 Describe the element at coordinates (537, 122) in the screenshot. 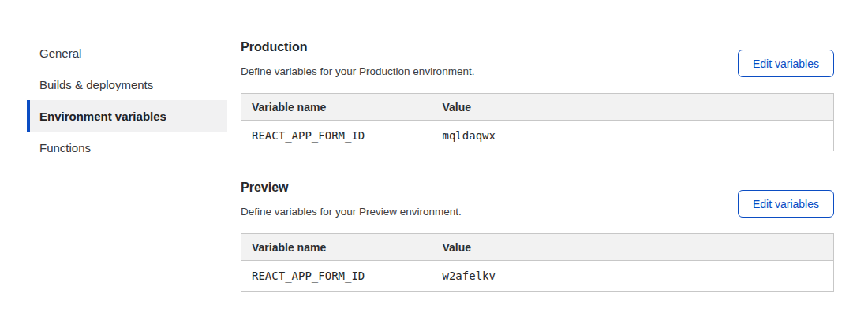

I see `production-variables-table: Variable name Value REACT_APP_FORM_ID mq…` at that location.